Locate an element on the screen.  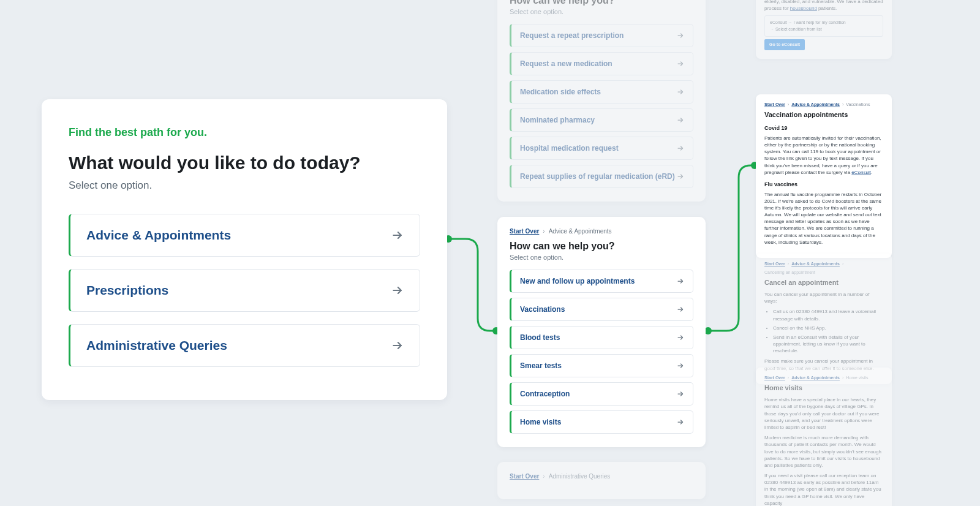
main-heading: What would you like to do today? is located at coordinates (244, 163).